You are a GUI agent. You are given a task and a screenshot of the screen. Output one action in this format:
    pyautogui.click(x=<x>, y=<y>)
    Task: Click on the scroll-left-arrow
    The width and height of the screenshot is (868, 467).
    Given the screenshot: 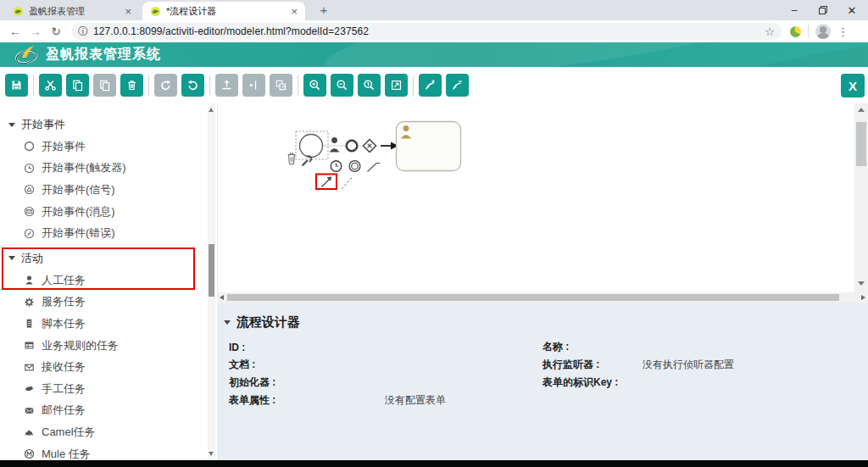 What is the action you would take?
    pyautogui.click(x=222, y=297)
    